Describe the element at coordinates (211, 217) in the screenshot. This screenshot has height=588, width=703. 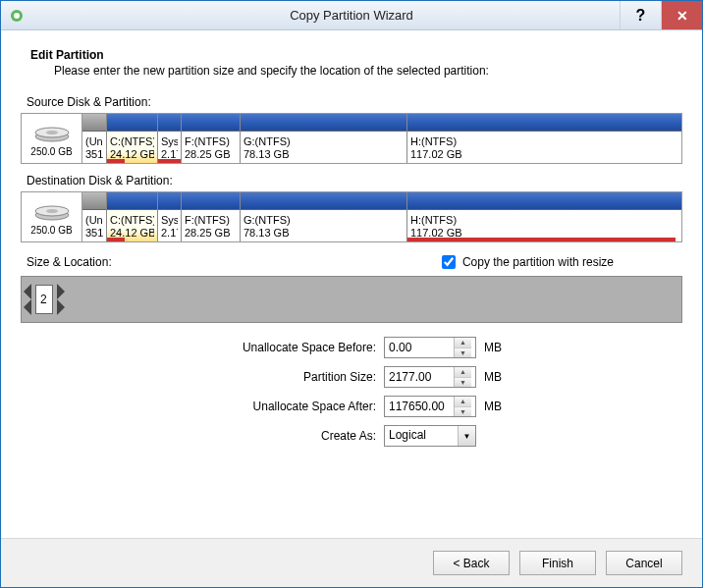
I see `dest-partition: F:(NTFS)28.25 GB` at that location.